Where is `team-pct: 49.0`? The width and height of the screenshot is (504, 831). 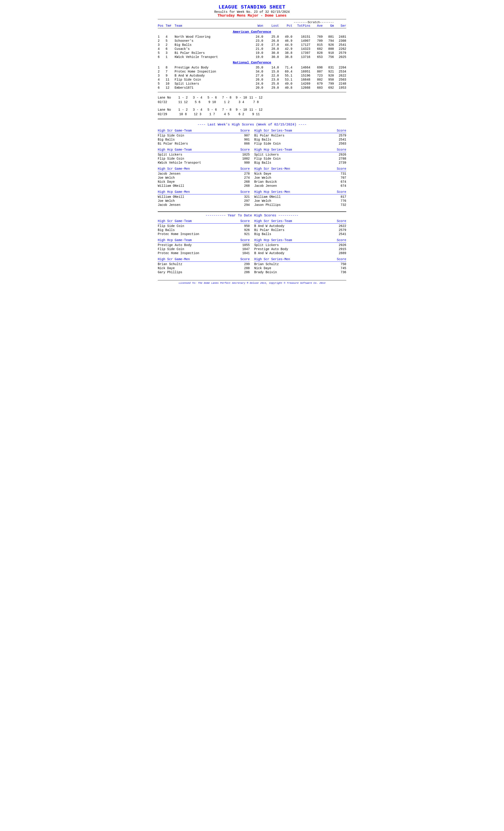 team-pct: 49.0 is located at coordinates (286, 37).